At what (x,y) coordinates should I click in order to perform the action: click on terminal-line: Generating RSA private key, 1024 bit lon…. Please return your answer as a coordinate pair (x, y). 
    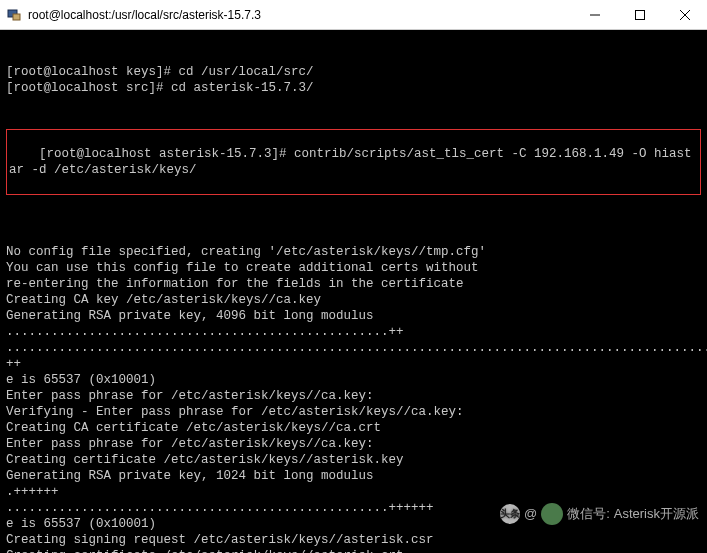
    Looking at the image, I should click on (354, 476).